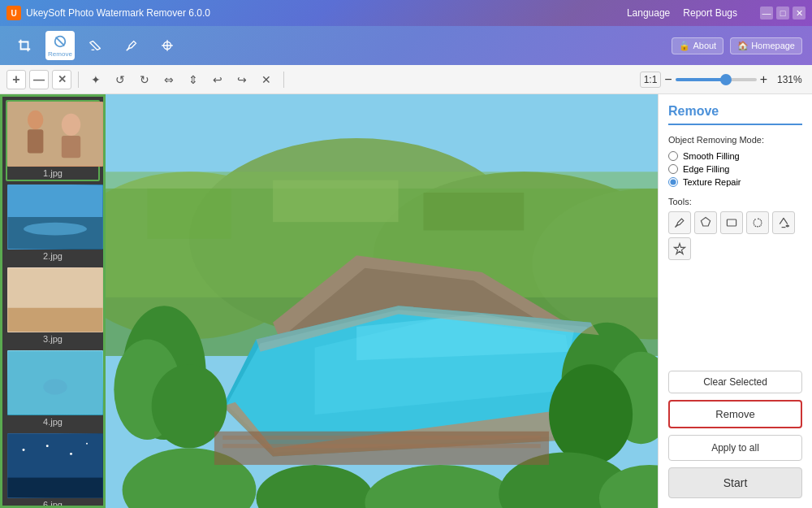  Describe the element at coordinates (783, 13) in the screenshot. I see `maximize-button: □` at that location.